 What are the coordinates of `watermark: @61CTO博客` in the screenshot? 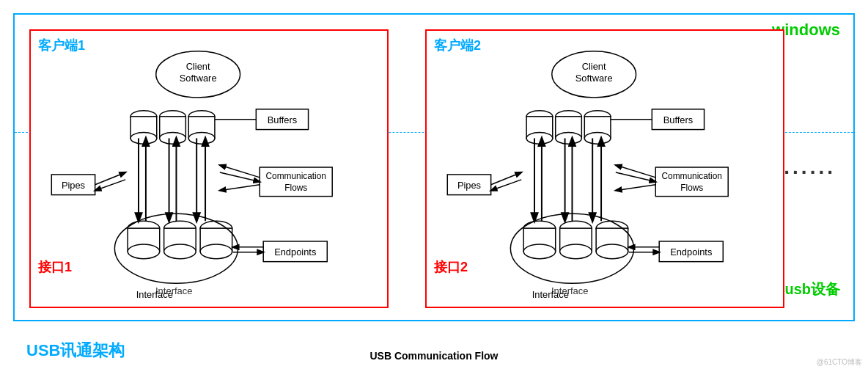 It's located at (839, 362).